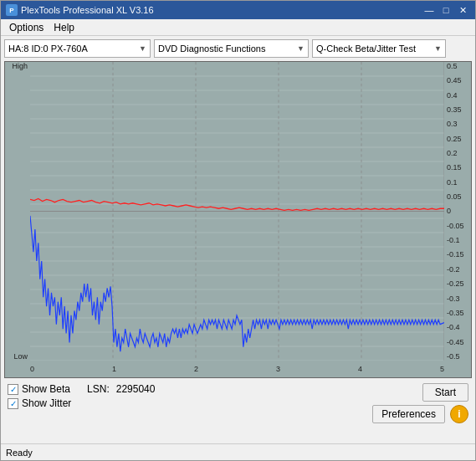  What do you see at coordinates (238, 452) in the screenshot?
I see `status-bar: Ready` at bounding box center [238, 452].